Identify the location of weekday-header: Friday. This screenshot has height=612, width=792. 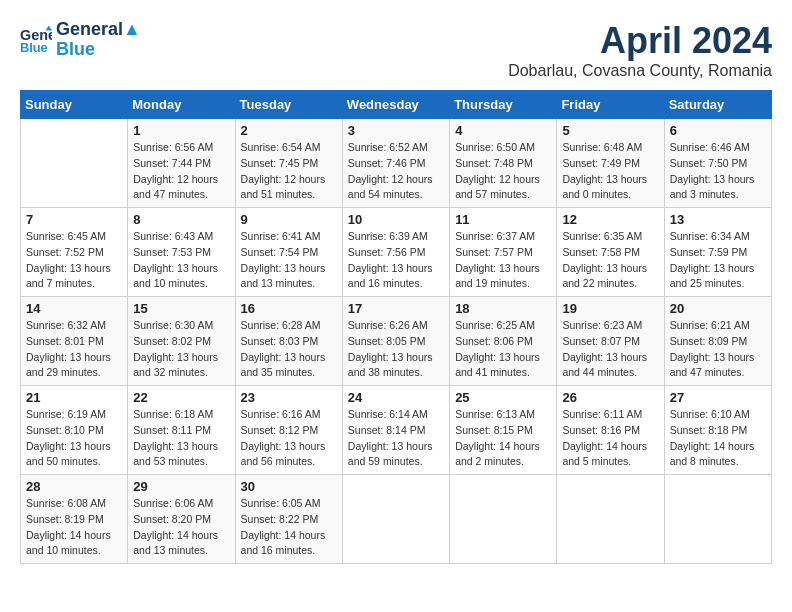
(610, 105).